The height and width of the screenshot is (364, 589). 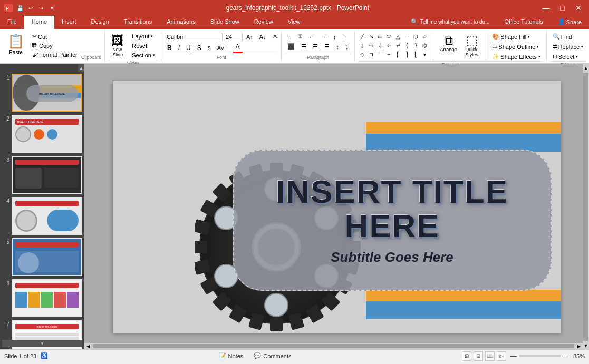 I want to click on scroll-up-button: ▲, so click(x=586, y=68).